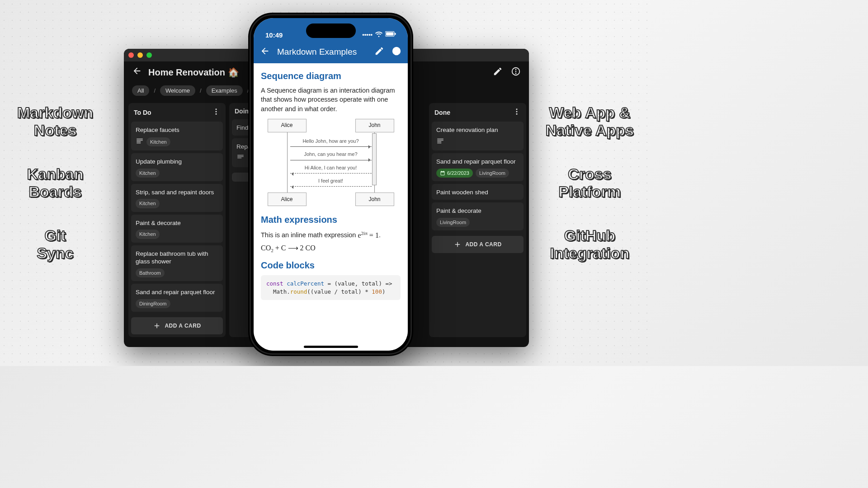  I want to click on breadcrumb-all: All, so click(141, 90).